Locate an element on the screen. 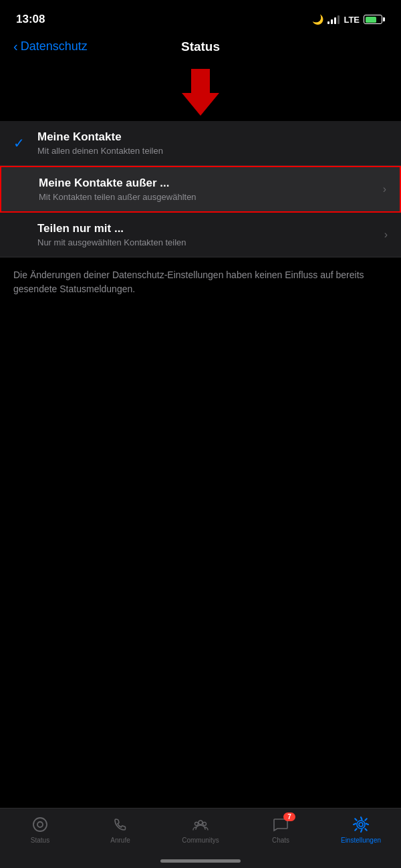 This screenshot has height=868, width=401. checkmark-icon: ✓ is located at coordinates (20, 143).